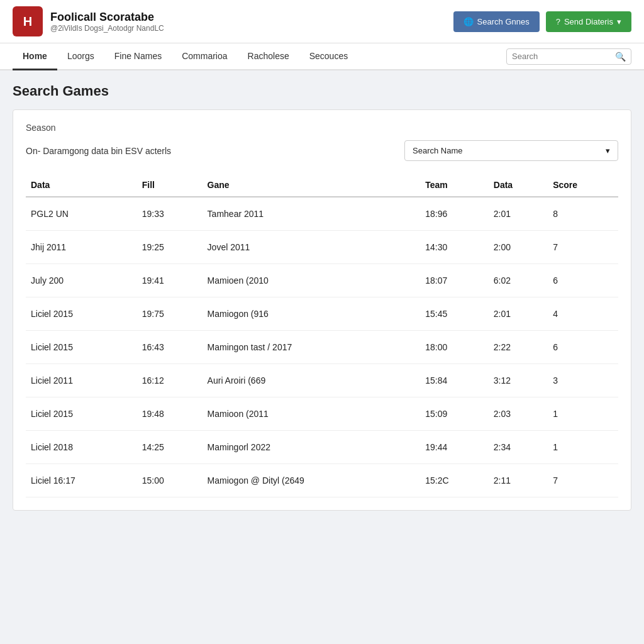 This screenshot has height=644, width=644. Describe the element at coordinates (138, 57) in the screenshot. I see `nav-item-fine-names: Fine Names` at that location.